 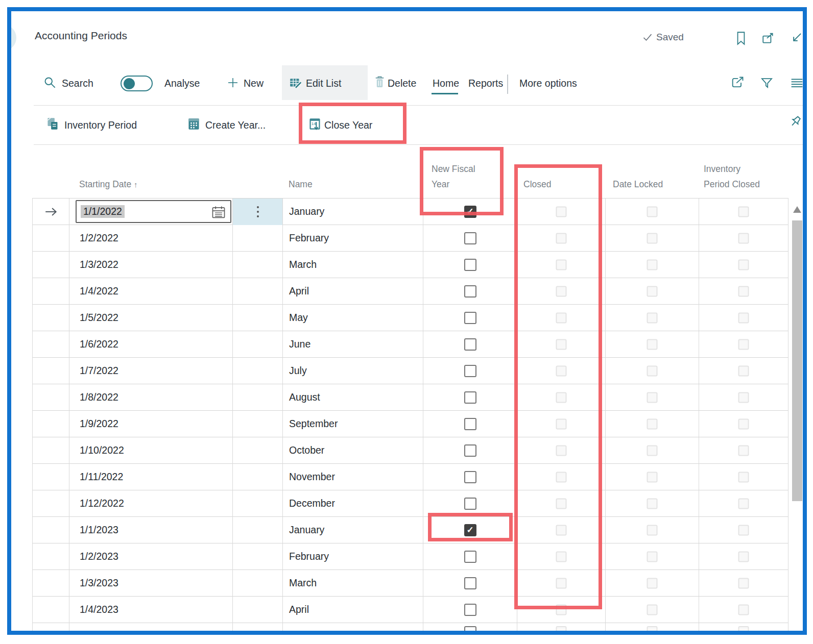 What do you see at coordinates (353, 212) in the screenshot?
I see `name-cell: January` at bounding box center [353, 212].